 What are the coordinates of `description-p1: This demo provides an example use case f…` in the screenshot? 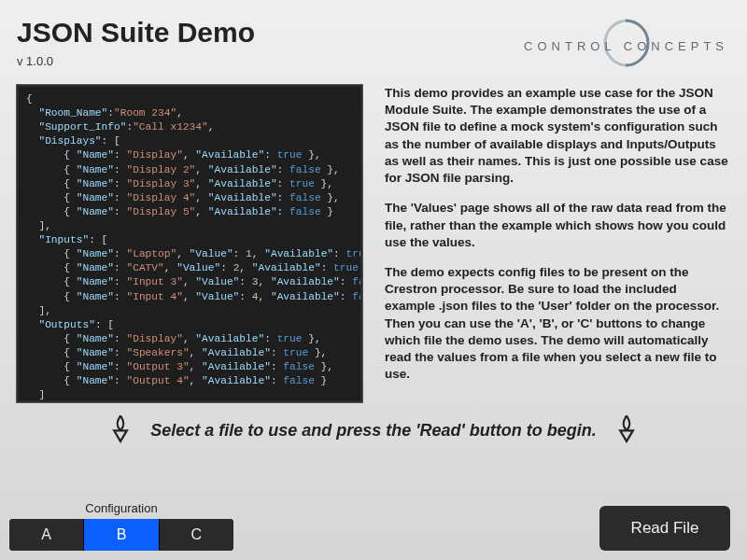 It's located at (557, 136).